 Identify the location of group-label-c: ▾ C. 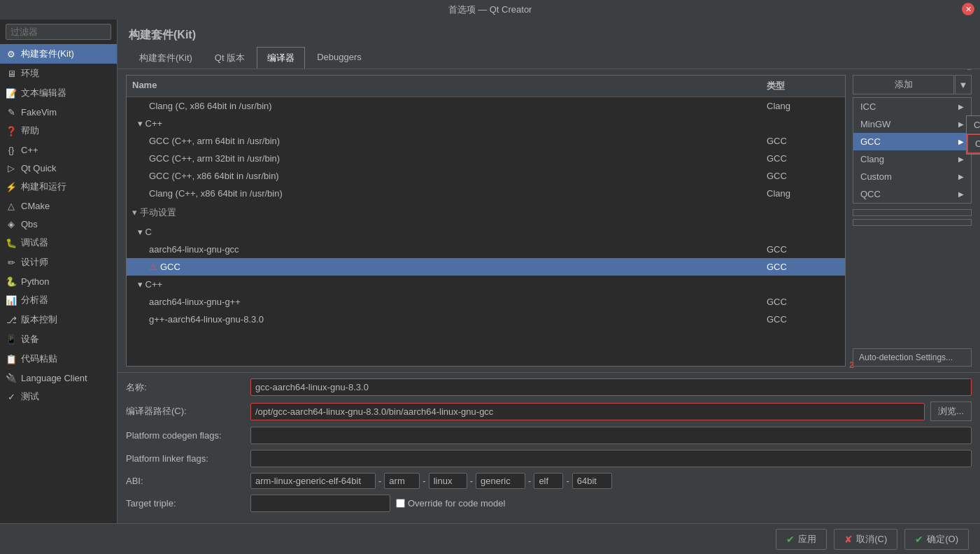
(443, 232).